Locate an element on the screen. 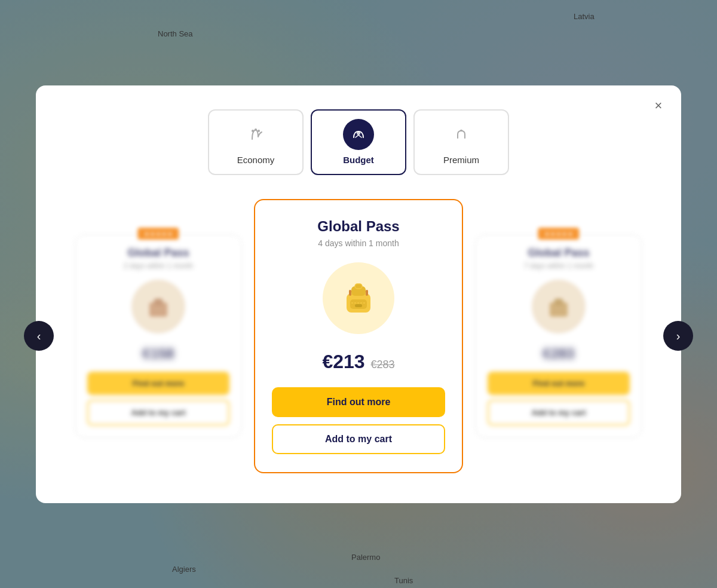 This screenshot has width=717, height=588. center-card-subtitle: 4 days within 1 month is located at coordinates (358, 243).